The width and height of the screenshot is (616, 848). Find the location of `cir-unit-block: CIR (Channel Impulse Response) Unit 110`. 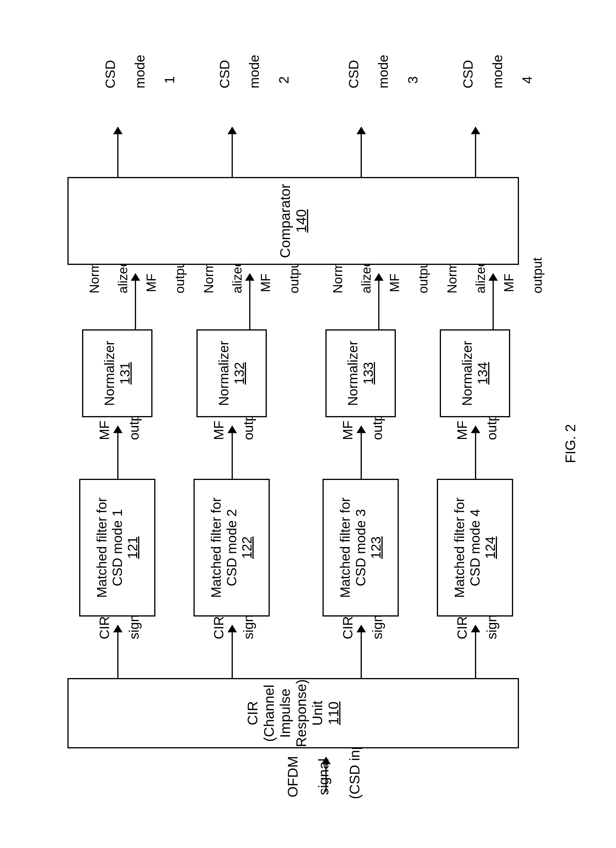

cir-unit-block: CIR (Channel Impulse Response) Unit 110 is located at coordinates (293, 713).